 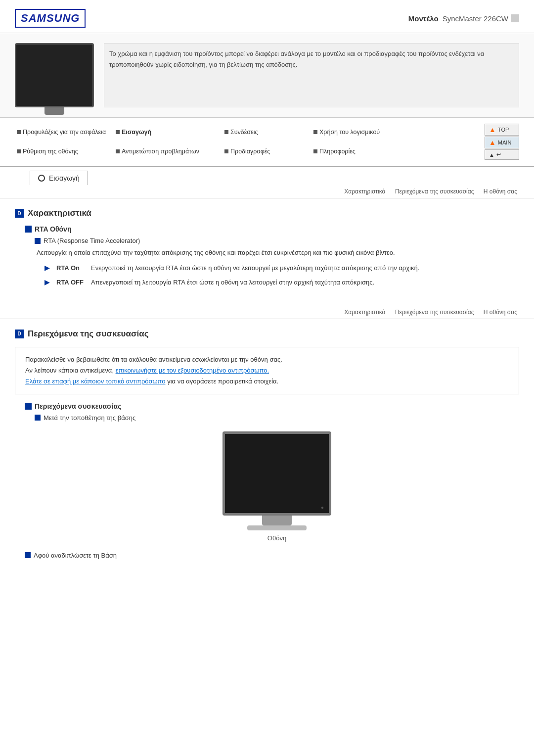 I want to click on monitor-base, so click(x=277, y=528).